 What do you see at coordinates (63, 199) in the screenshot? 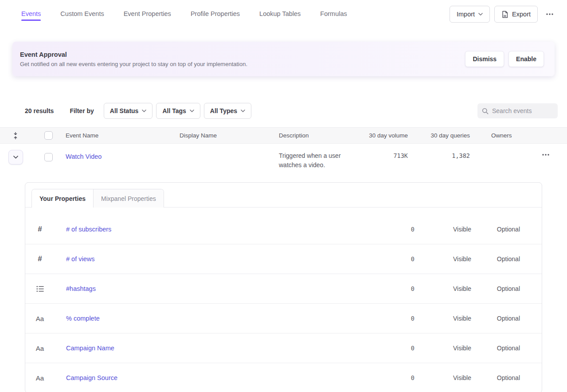
I see `tab-your-properties: Your Properties` at bounding box center [63, 199].